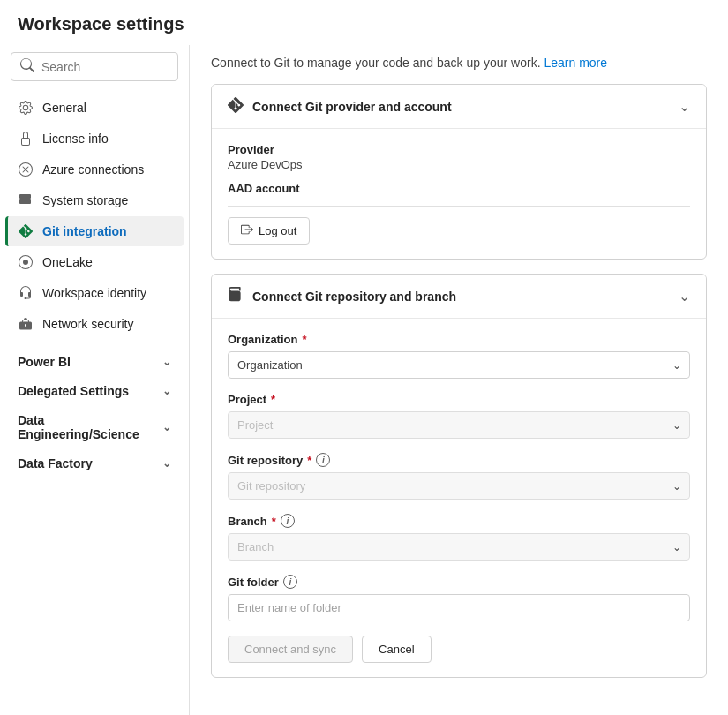 The height and width of the screenshot is (715, 728). Describe the element at coordinates (459, 425) in the screenshot. I see `project-select-wrapper: Project ⌄` at that location.